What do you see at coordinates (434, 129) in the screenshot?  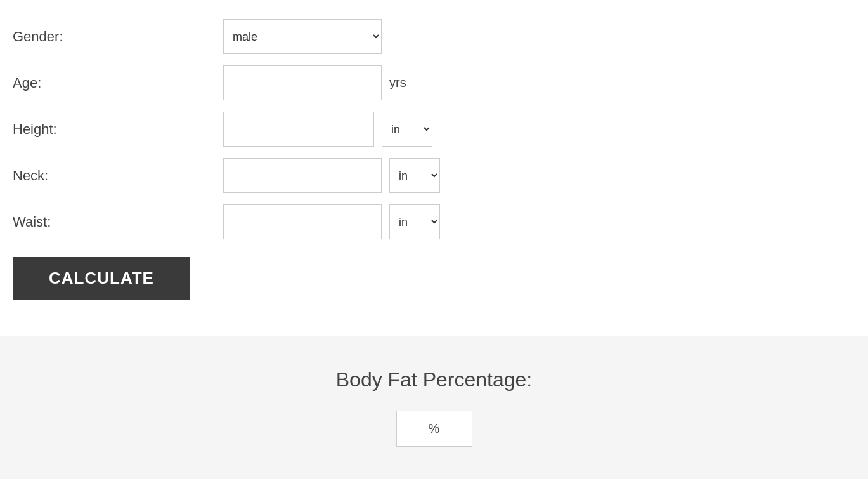 I see `height-row: Height: in cm` at bounding box center [434, 129].